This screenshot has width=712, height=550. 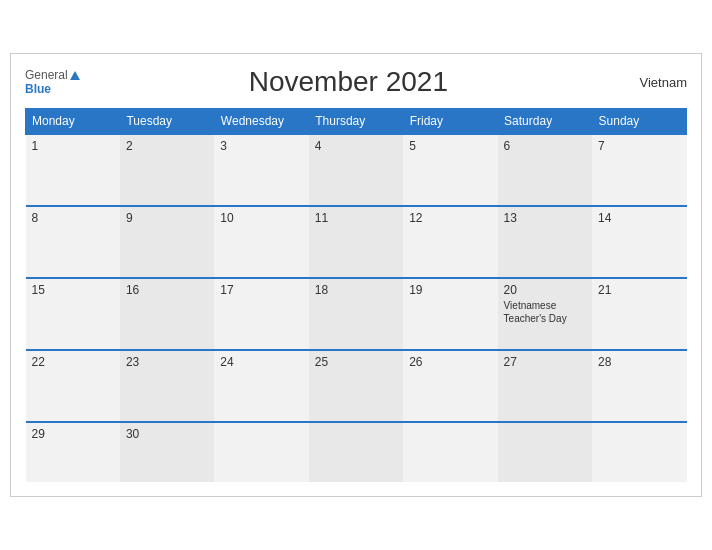 I want to click on weekday-header-tuesday: Tuesday, so click(x=167, y=122).